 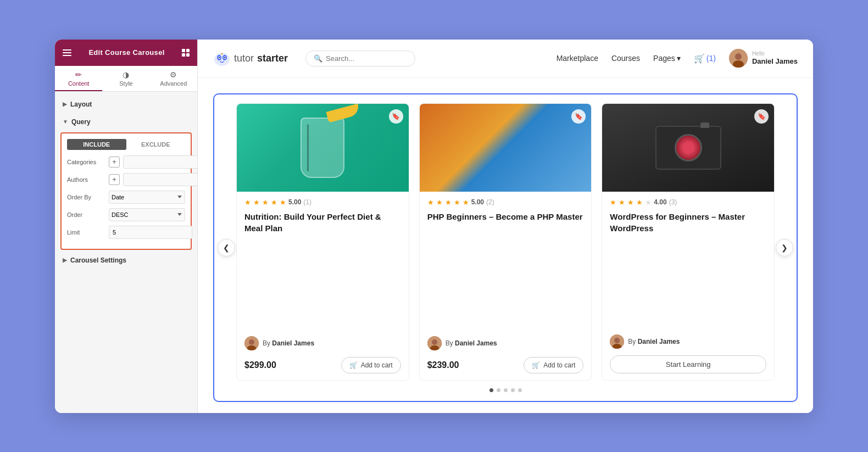 I want to click on categories-input, so click(x=160, y=162).